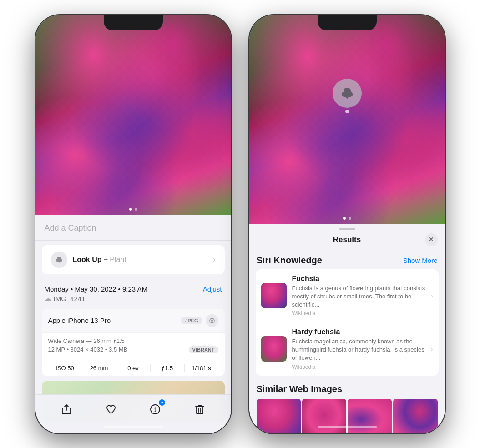 This screenshot has height=448, width=480. Describe the element at coordinates (191, 321) in the screenshot. I see `format-badge: JPEG` at that location.